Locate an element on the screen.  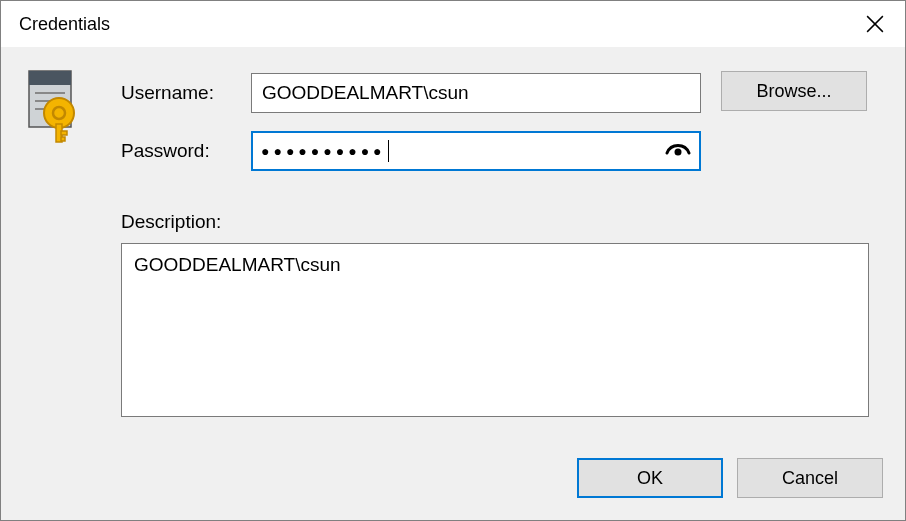
close-icon is located at coordinates (875, 24).